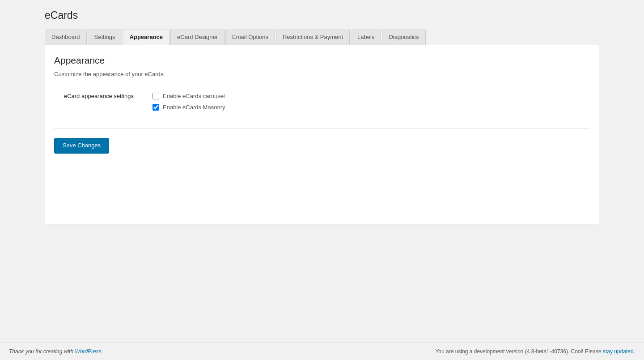 The width and height of the screenshot is (644, 360). I want to click on tab-appearance: Appearance, so click(147, 37).